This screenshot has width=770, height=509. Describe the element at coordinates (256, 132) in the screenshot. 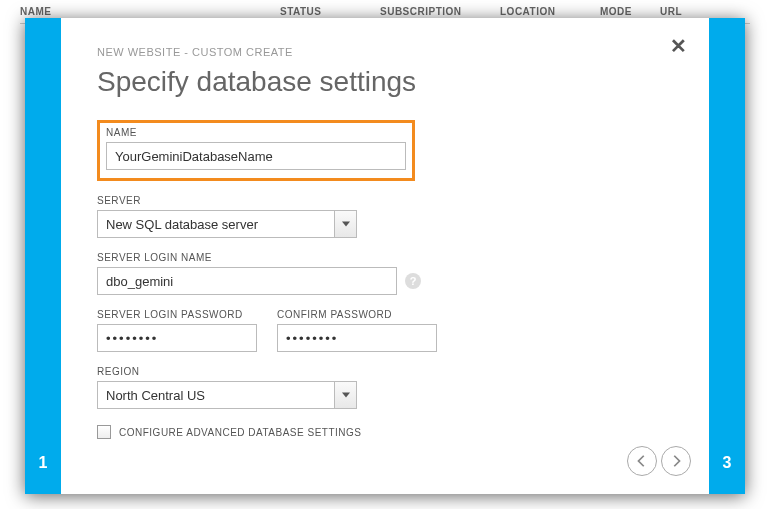

I see `name-label: NAME` at that location.